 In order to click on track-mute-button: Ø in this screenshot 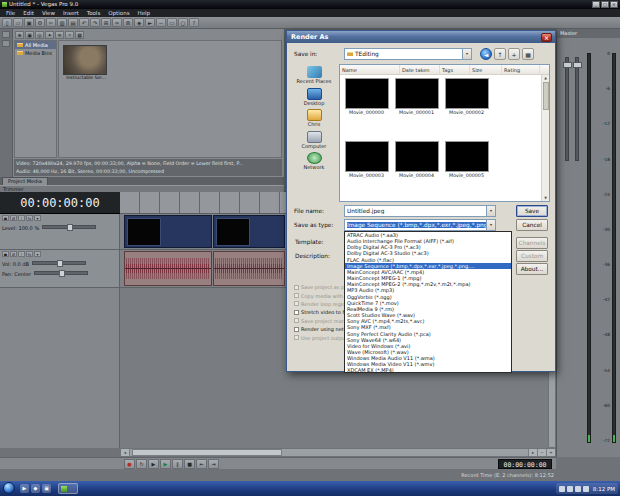, I will do `click(14, 218)`.